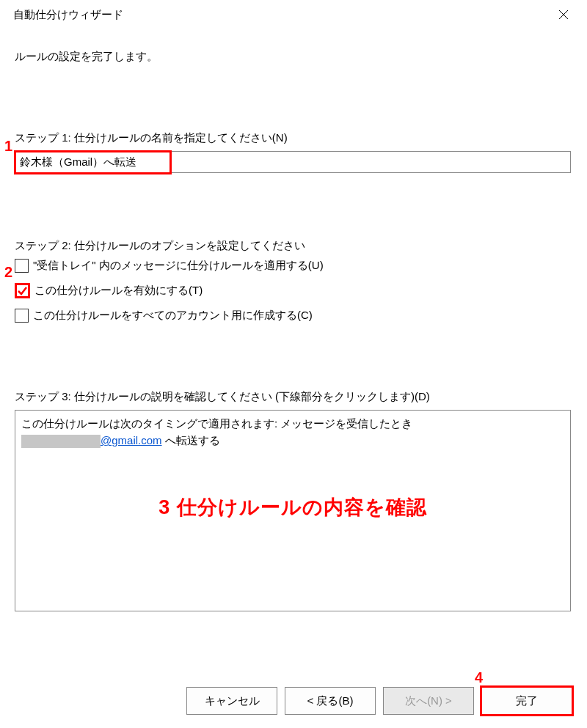  Describe the element at coordinates (22, 315) in the screenshot. I see `checkbox-all-accounts` at that location.